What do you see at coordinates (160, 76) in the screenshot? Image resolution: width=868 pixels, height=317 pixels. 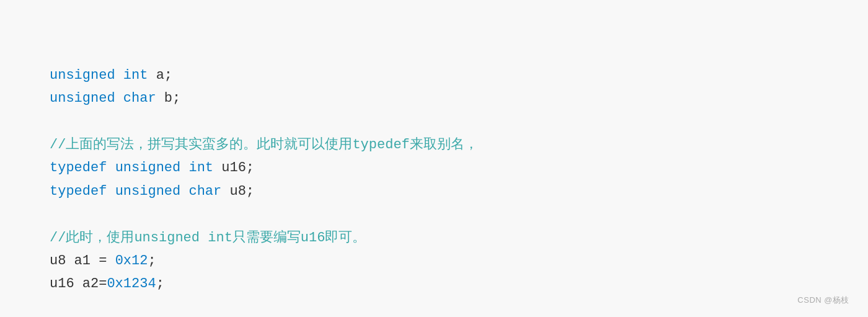 I see `code-token: a;` at bounding box center [160, 76].